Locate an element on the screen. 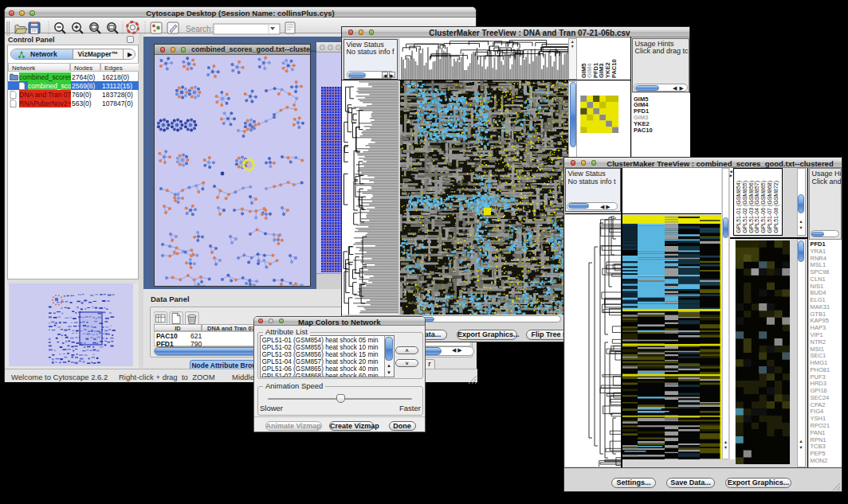 The height and width of the screenshot is (504, 848). svg-text: Search: is located at coordinates (199, 29).